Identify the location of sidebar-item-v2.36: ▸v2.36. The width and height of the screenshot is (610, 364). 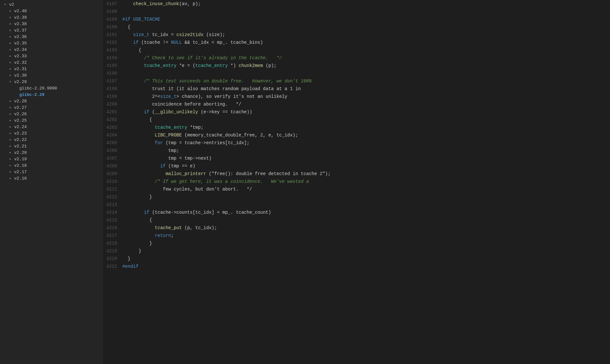
(52, 37).